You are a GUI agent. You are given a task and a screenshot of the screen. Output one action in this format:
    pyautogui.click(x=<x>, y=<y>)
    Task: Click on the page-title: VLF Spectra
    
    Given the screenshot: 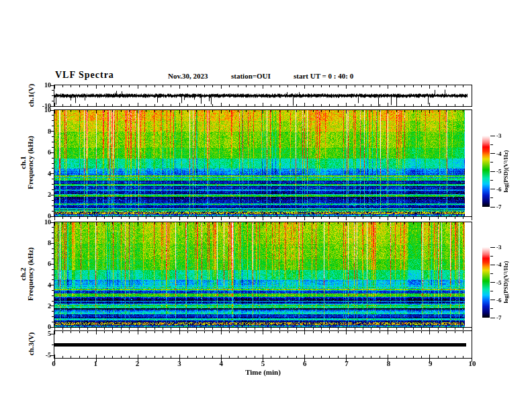 What is the action you would take?
    pyautogui.click(x=85, y=75)
    